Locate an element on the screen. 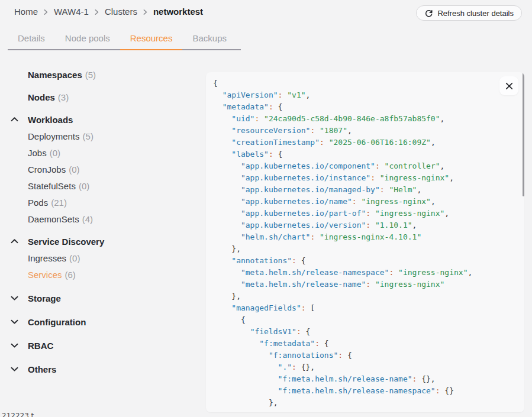  sidebar-item-label: Ingresses is located at coordinates (47, 258).